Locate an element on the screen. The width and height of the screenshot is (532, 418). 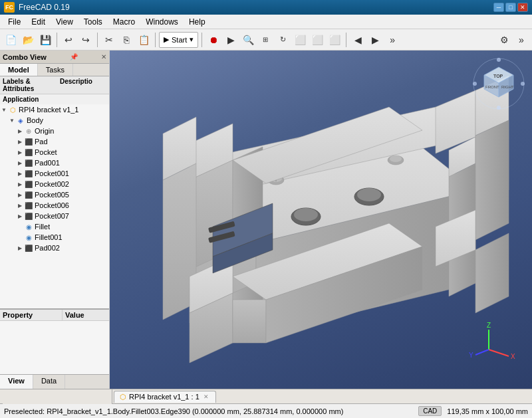
tree-item-body: ▼ ◈ Body is located at coordinates (55, 120).